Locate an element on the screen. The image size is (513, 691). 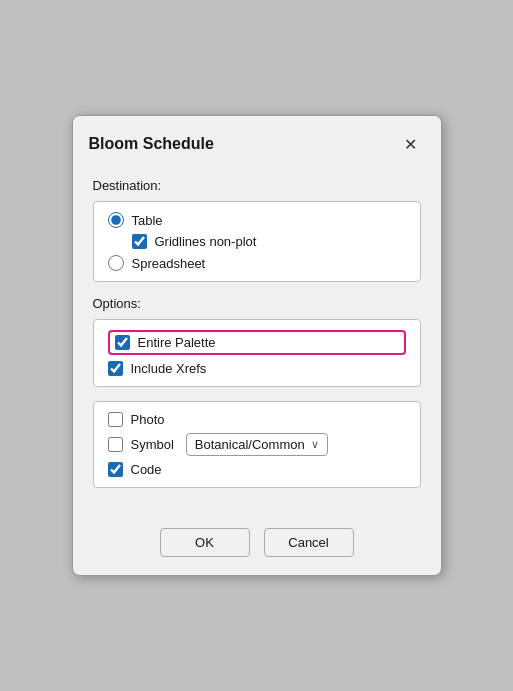
symbol-checkbox is located at coordinates (116, 444).